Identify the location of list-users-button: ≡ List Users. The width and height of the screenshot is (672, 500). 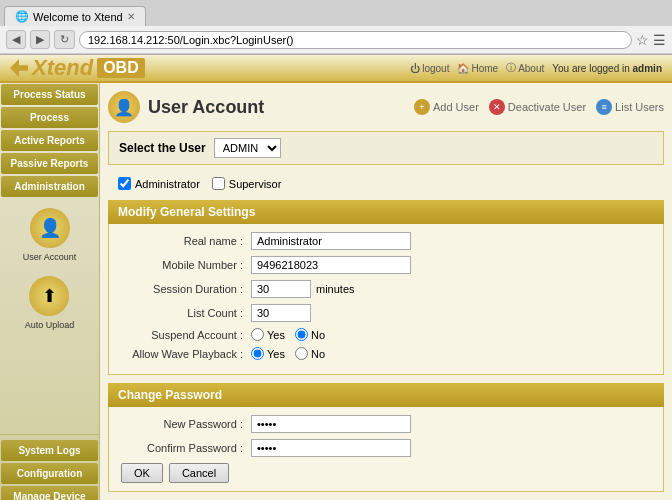
(630, 107).